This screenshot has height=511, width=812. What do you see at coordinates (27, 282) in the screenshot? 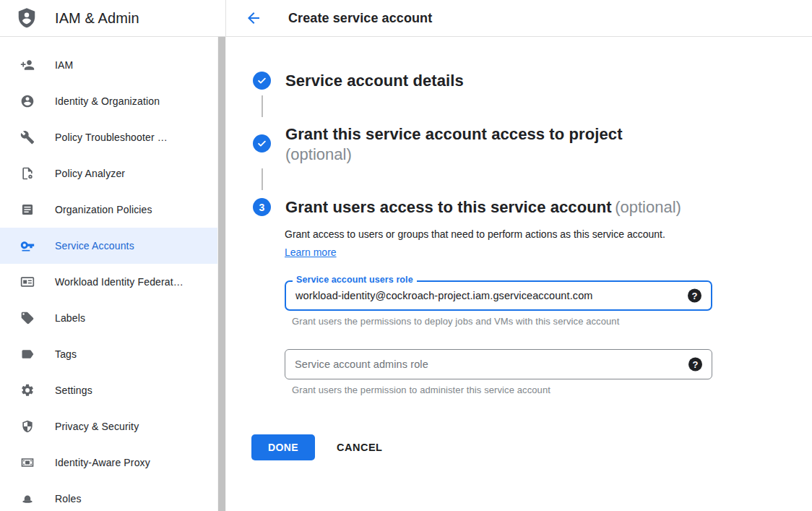
I see `identity-card-icon` at bounding box center [27, 282].